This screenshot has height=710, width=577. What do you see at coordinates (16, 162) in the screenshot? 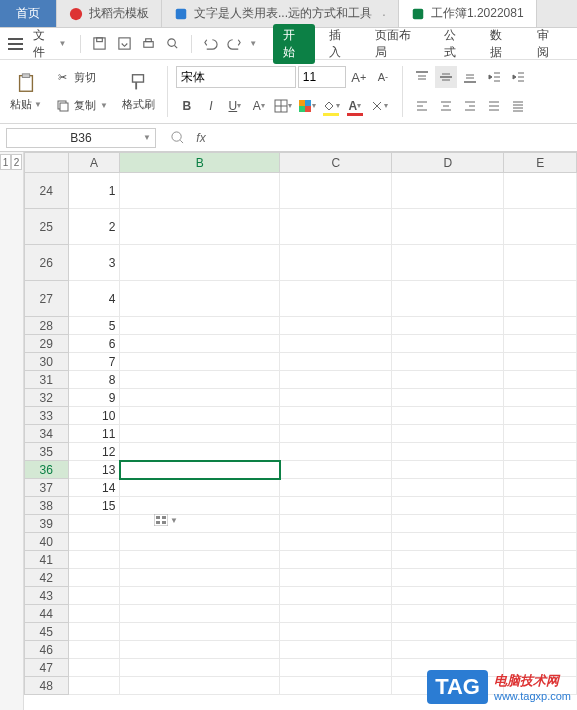
I see `side-tab-2: 2` at bounding box center [16, 162].